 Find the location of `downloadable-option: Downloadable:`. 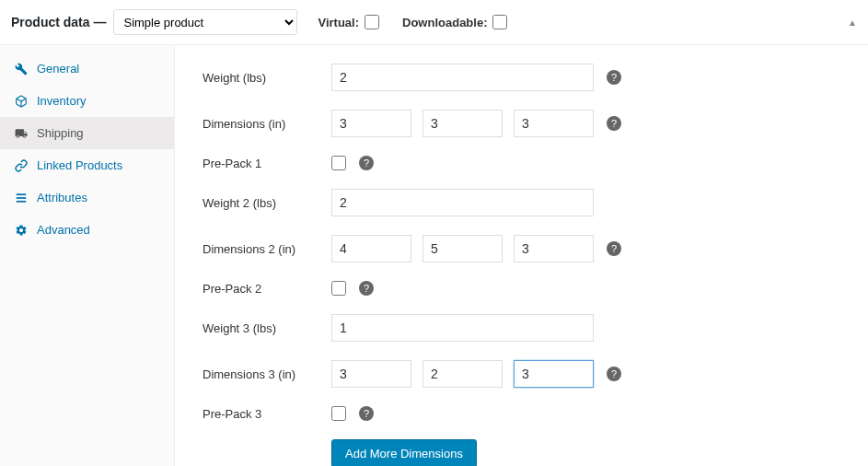

downloadable-option: Downloadable: is located at coordinates (457, 22).